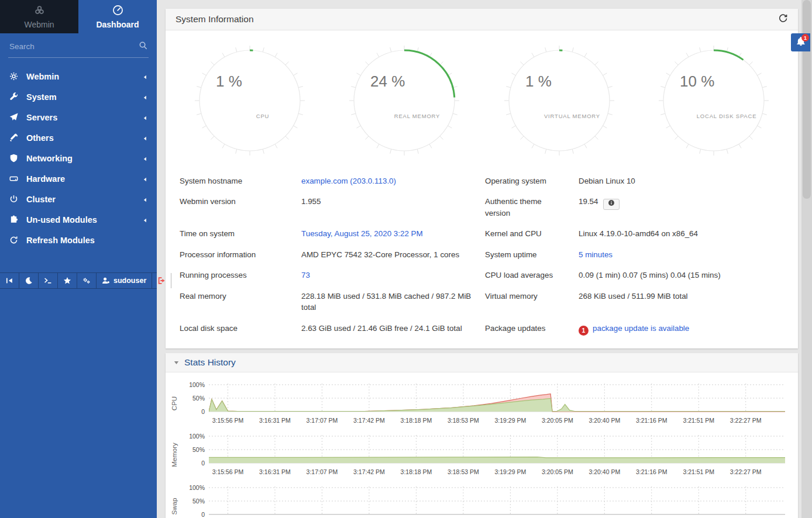 This screenshot has height=518, width=812. I want to click on info-label: Package updates, so click(532, 329).